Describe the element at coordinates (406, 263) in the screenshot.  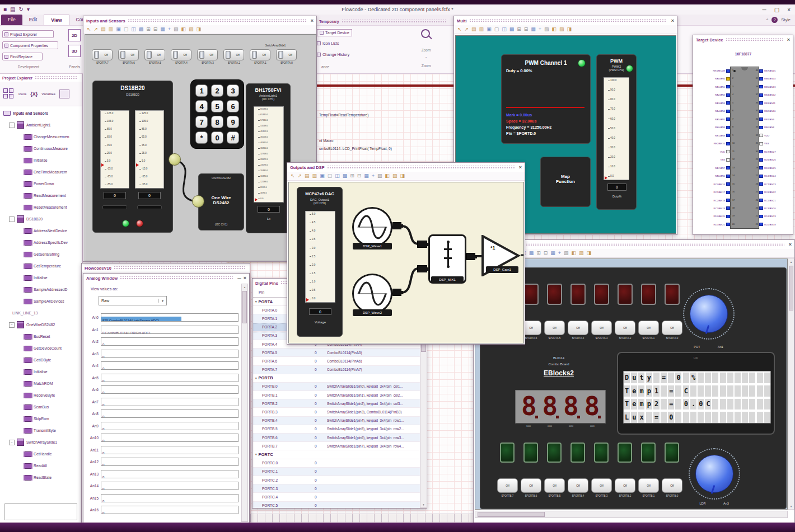
I see `dsp-panel-canvas: MCP47x6 DAC DAC_Output1 (I2C CH1) 5.04.5…` at that location.